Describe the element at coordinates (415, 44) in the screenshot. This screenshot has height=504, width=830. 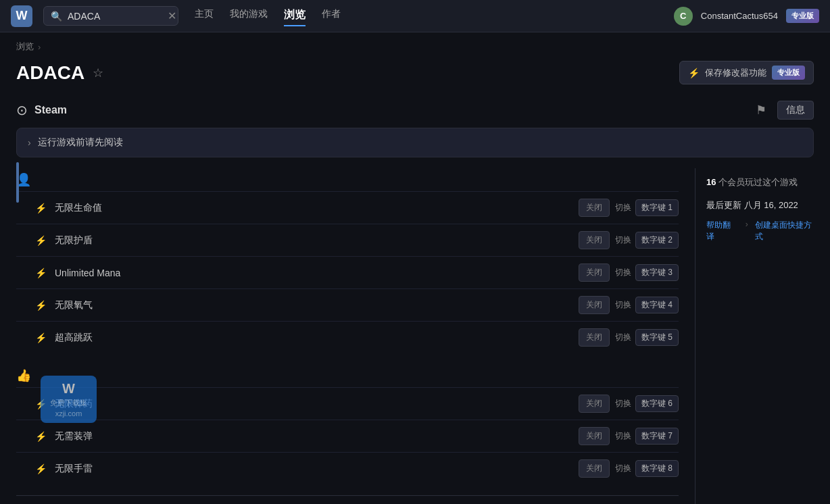
I see `breadcrumb: 浏览 ›` at that location.